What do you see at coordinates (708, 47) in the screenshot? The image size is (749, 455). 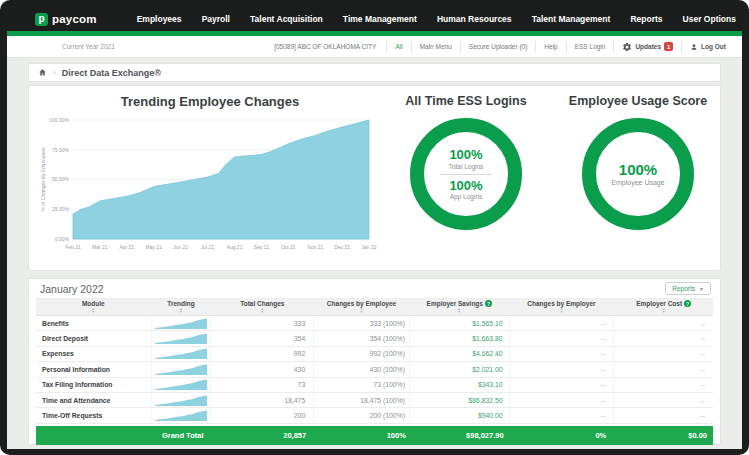 I see `logout-button: Log Out` at bounding box center [708, 47].